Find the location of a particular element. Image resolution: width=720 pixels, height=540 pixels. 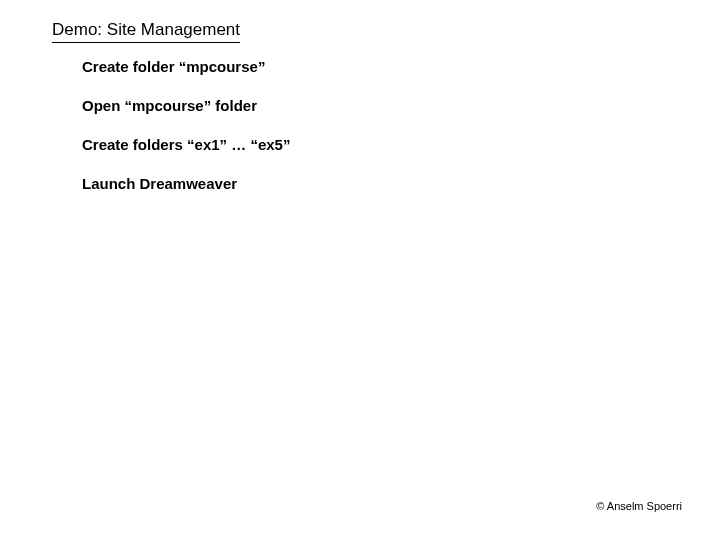

bullet-list: Create folder “mpcourse” Open “mpcourse”… is located at coordinates (186, 136).